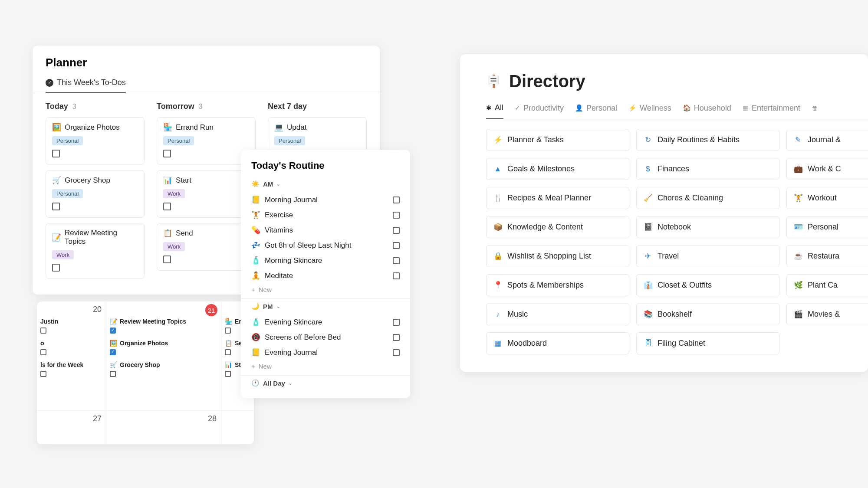 The height and width of the screenshot is (488, 868). Describe the element at coordinates (72, 428) in the screenshot. I see `calendar-cell: 27` at that location.